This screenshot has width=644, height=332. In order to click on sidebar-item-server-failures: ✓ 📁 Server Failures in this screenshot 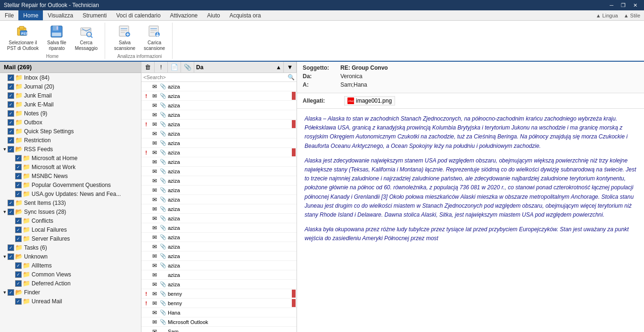, I will do `click(71, 238)`.